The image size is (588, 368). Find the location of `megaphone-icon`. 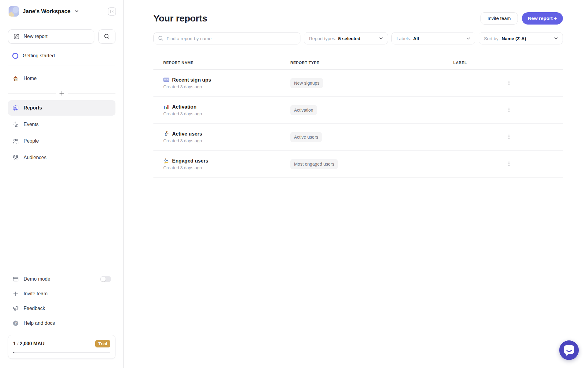

megaphone-icon is located at coordinates (16, 309).